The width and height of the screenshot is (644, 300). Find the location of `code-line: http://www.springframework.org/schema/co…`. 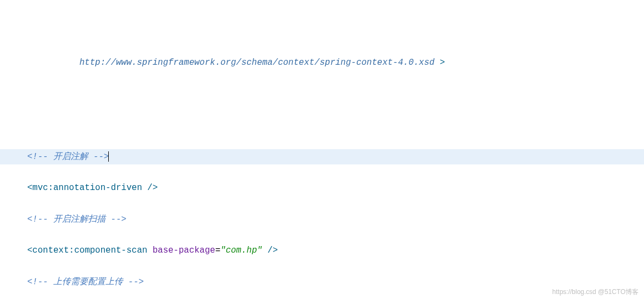

code-line: http://www.springframework.org/schema/co… is located at coordinates (322, 63).